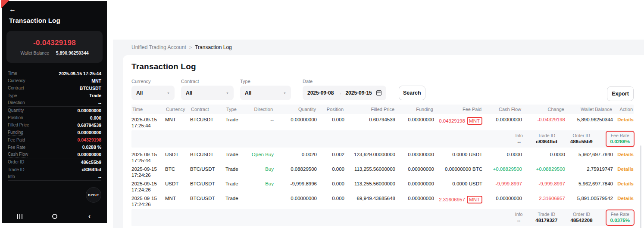  Describe the element at coordinates (502, 157) in the screenshot. I see `cell-cash-flow: 0.0000` at that location.